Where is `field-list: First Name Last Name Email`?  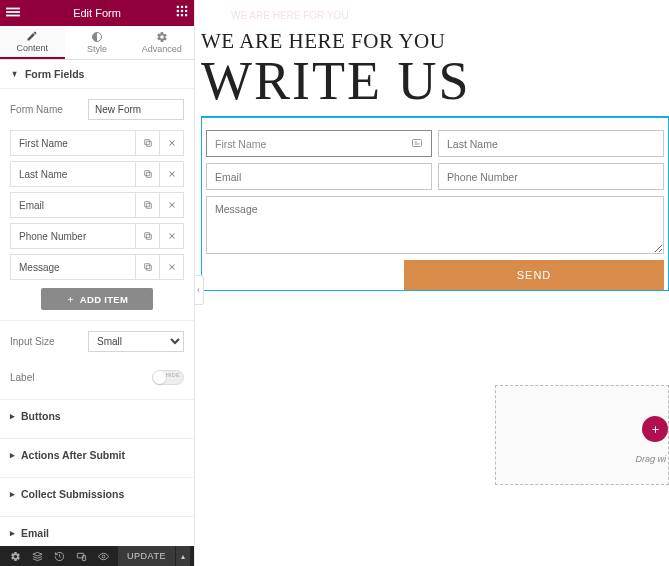
field-list: First Name Last Name Email is located at coordinates (97, 205).